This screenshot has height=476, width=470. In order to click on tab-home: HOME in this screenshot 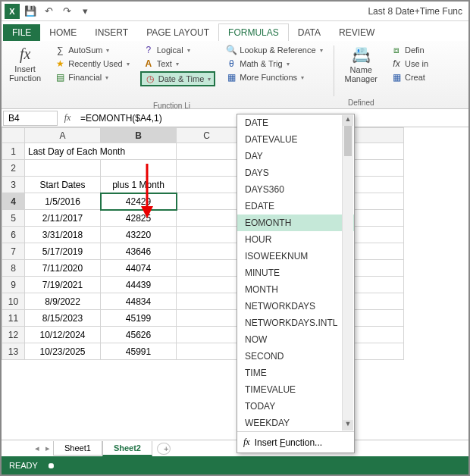, I will do `click(63, 33)`.